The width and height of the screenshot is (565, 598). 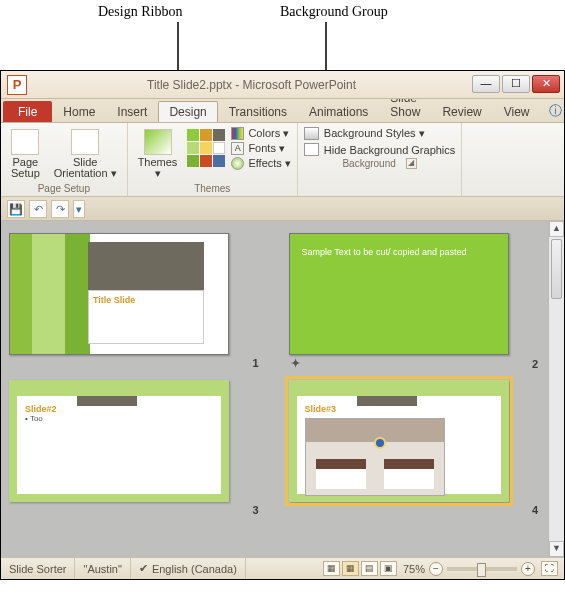 I want to click on themes-icon, so click(x=158, y=142).